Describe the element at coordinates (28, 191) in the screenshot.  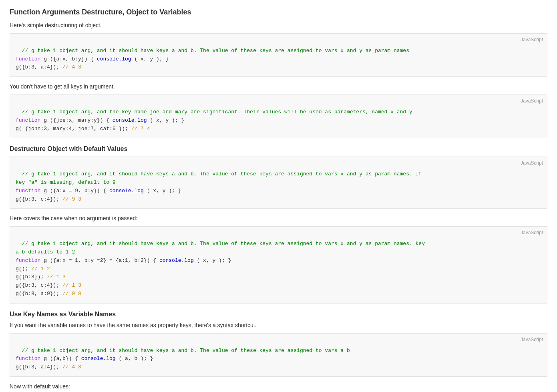
I see `keyword-function-3: function` at that location.